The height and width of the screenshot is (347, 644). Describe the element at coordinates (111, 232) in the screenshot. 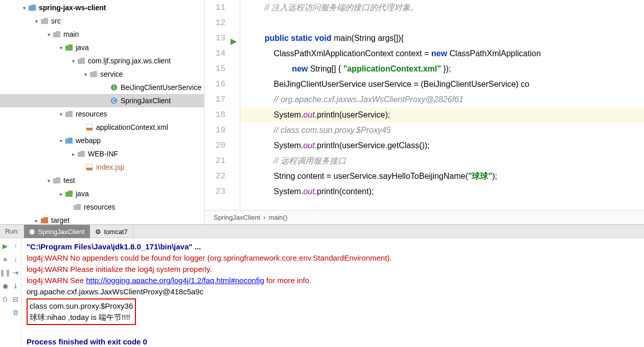

I see `run-tab-tomcat7: ⚙tomcat7` at that location.